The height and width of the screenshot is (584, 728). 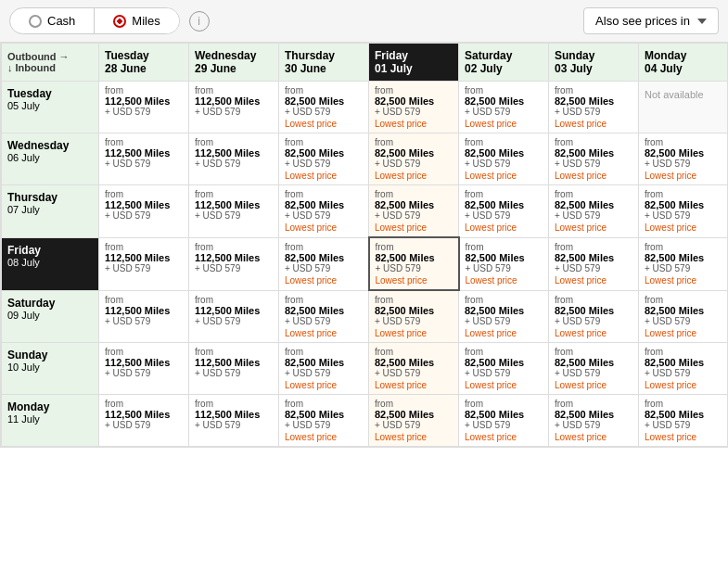 What do you see at coordinates (365, 263) in the screenshot?
I see `table-row: Friday08 Julyfrom112,500 Miles+ USD 579f…` at bounding box center [365, 263].